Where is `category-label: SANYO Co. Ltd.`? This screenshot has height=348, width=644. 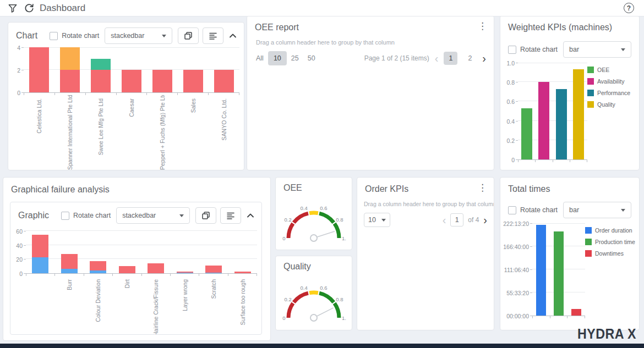
category-label: SANYO Co. Ltd. is located at coordinates (224, 119).